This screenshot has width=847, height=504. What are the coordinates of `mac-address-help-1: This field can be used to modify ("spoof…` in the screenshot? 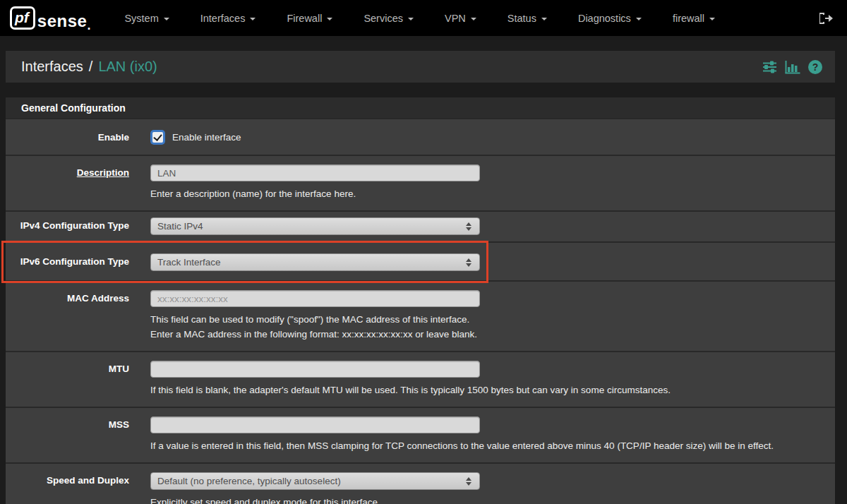 It's located at (493, 319).